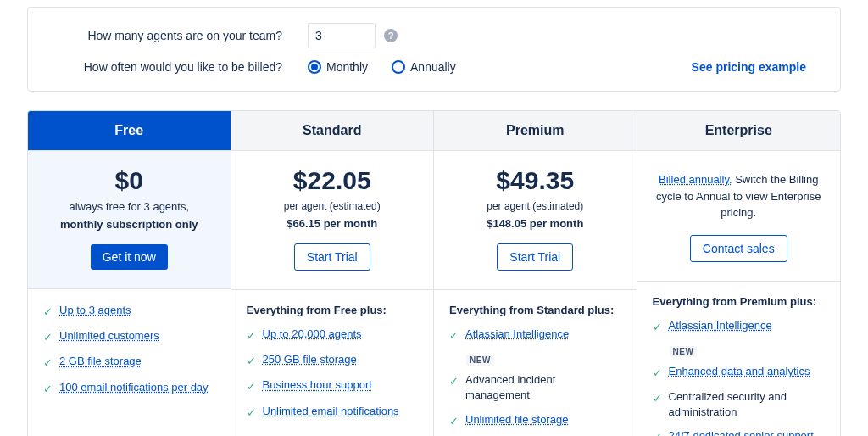 This screenshot has height=436, width=868. What do you see at coordinates (95, 310) in the screenshot?
I see `feature-link: Up to 3 agents` at bounding box center [95, 310].